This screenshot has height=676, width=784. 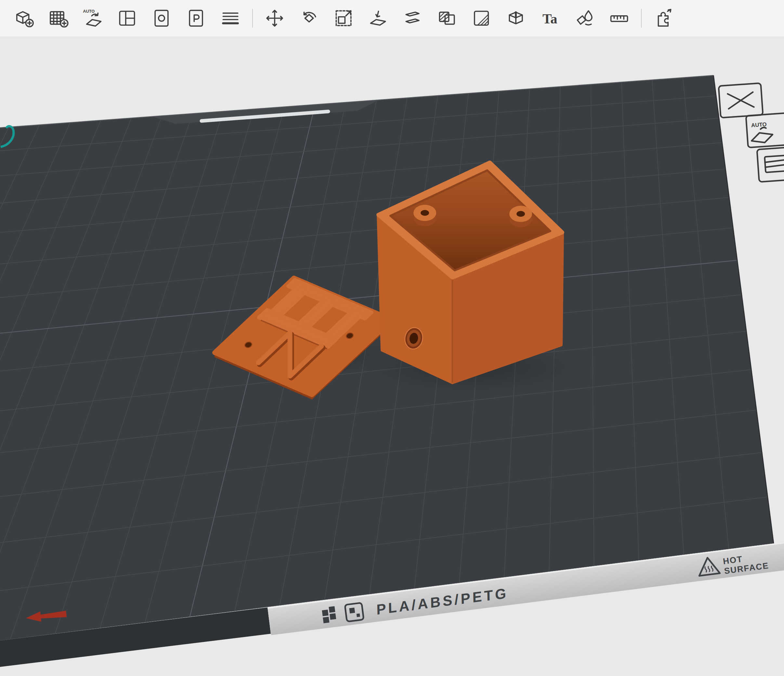 I want to click on auto-orient-plate-button: AUTO, so click(x=765, y=130).